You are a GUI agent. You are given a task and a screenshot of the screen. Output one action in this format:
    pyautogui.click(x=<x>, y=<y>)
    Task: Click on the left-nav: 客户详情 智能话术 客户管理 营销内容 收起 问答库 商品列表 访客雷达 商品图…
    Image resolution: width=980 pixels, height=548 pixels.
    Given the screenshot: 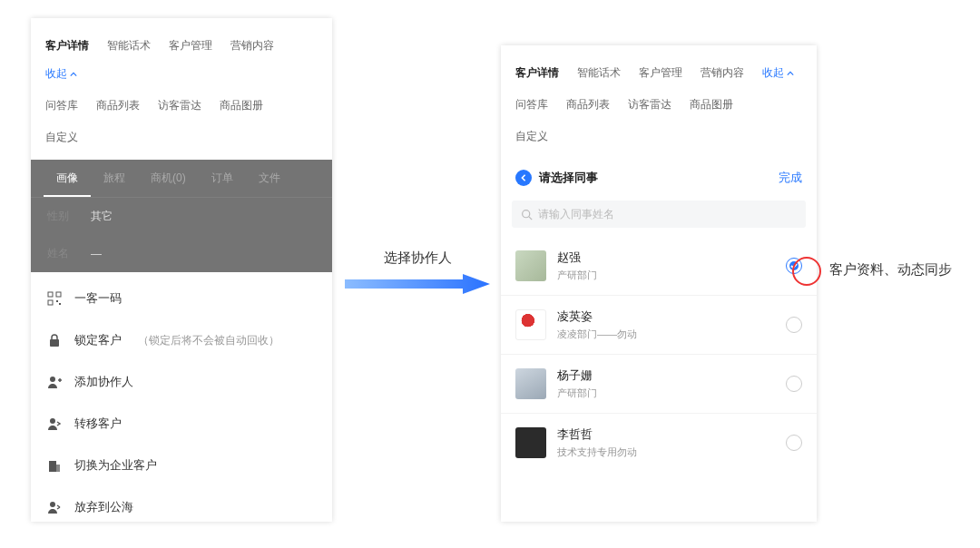 What is the action you would take?
    pyautogui.click(x=181, y=89)
    